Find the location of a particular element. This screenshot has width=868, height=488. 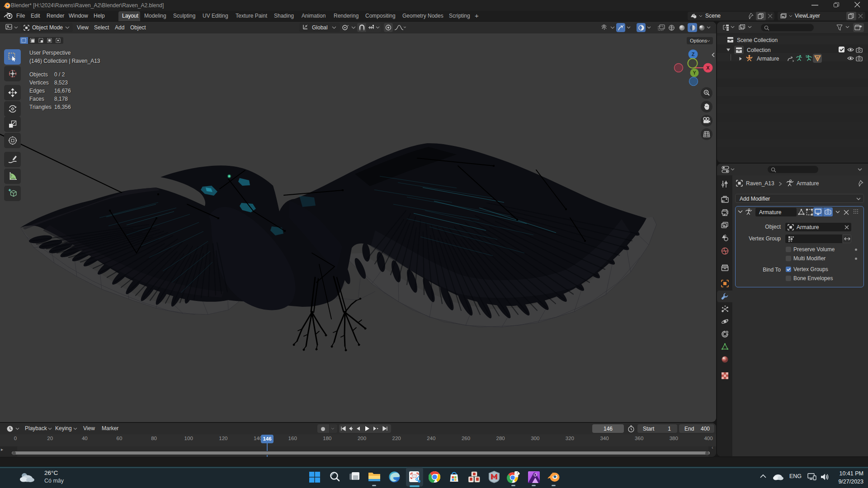

svg-text: Y is located at coordinates (694, 73).